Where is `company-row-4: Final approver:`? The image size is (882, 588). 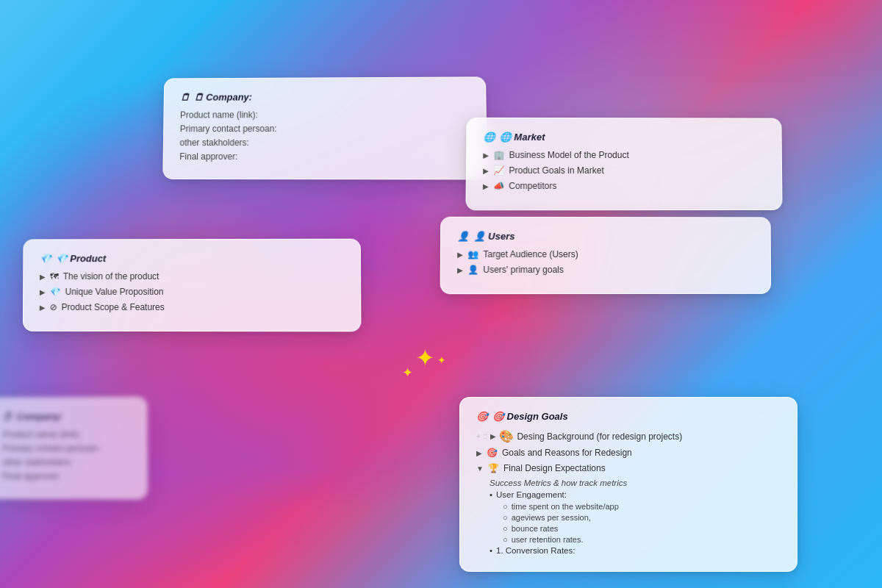
company-row-4: Final approver: is located at coordinates (325, 157).